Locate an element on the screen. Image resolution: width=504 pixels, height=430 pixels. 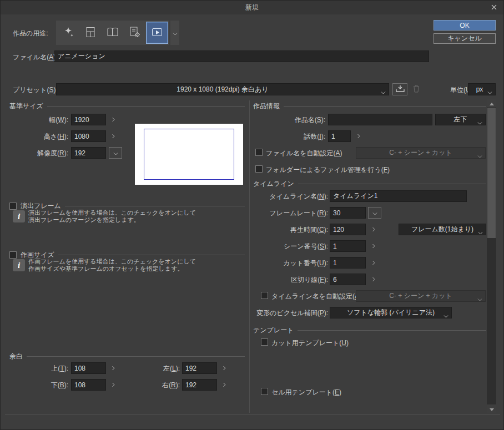
cell-template-label: セル用テンプレート(E) is located at coordinates (306, 392).